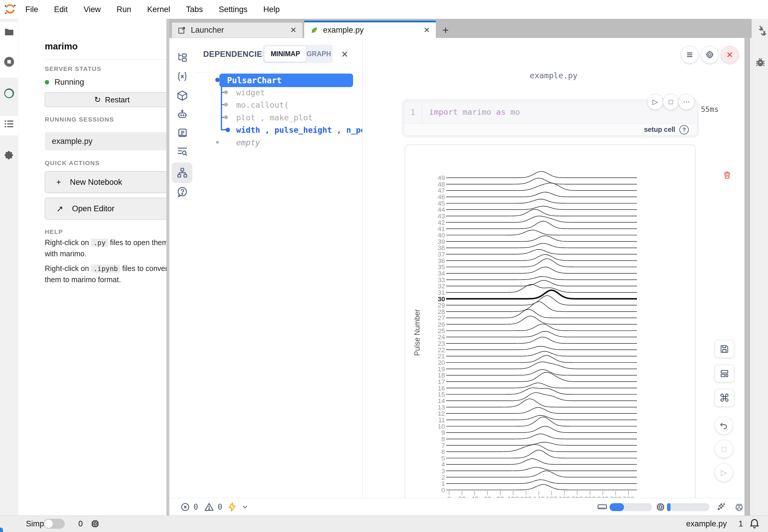 Image resolution: width=768 pixels, height=532 pixels. I want to click on scrollbar, so click(747, 277).